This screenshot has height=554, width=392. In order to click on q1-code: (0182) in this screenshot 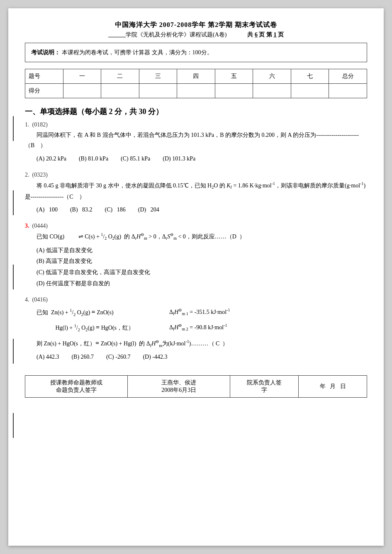, I will do `click(40, 124)`.